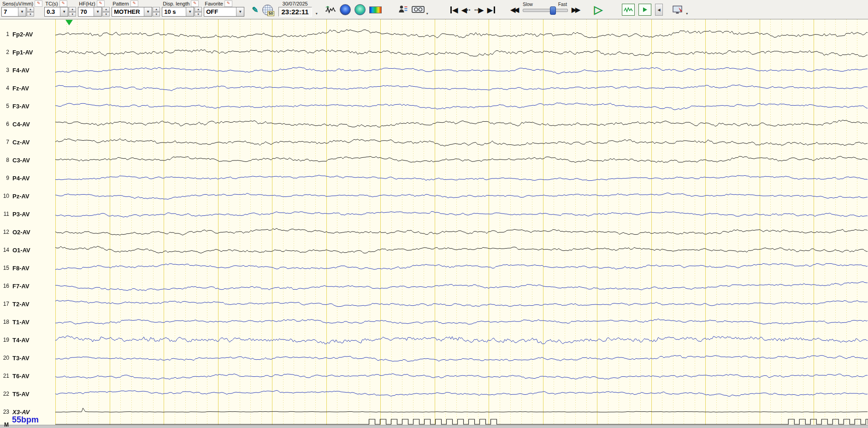 This screenshot has height=428, width=868. Describe the element at coordinates (21, 178) in the screenshot. I see `channel-label: P4-AV` at that location.